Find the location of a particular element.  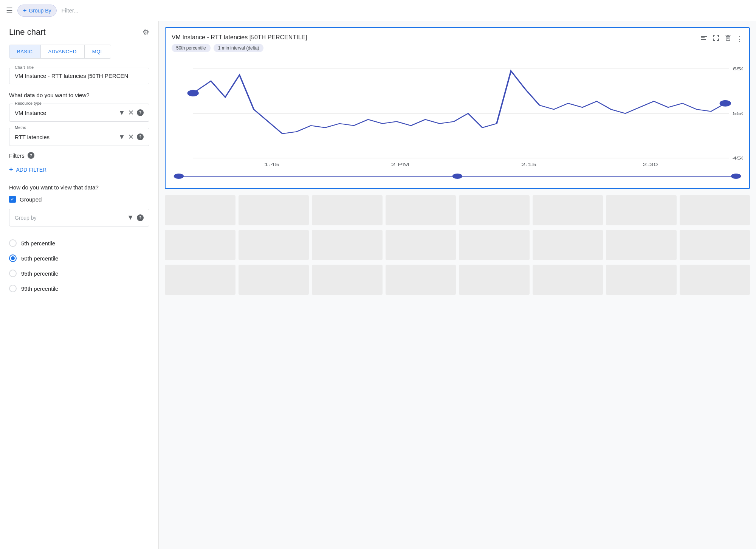

add-filter-label: ADD FILTER is located at coordinates (32, 170).